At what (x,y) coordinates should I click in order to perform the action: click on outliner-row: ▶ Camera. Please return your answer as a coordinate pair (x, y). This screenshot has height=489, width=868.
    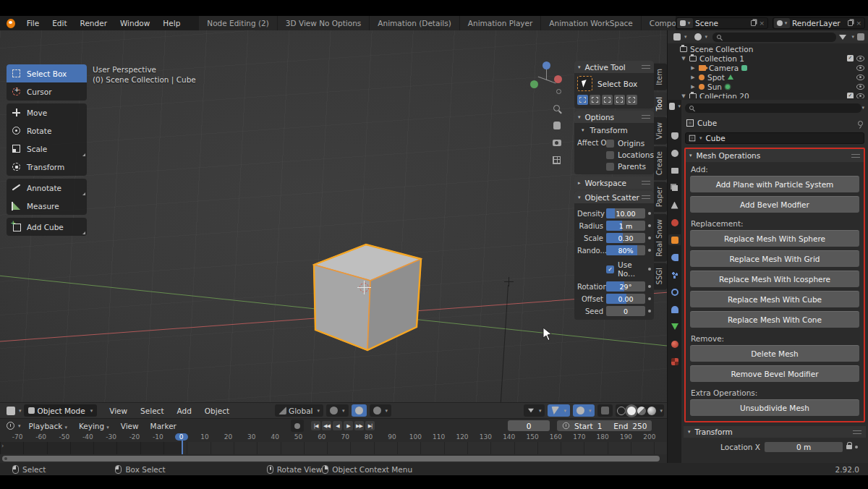
    Looking at the image, I should click on (768, 68).